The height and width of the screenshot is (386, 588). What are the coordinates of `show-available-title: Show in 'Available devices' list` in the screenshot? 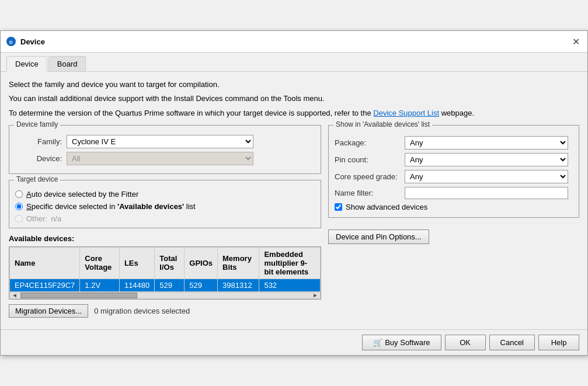 It's located at (383, 124).